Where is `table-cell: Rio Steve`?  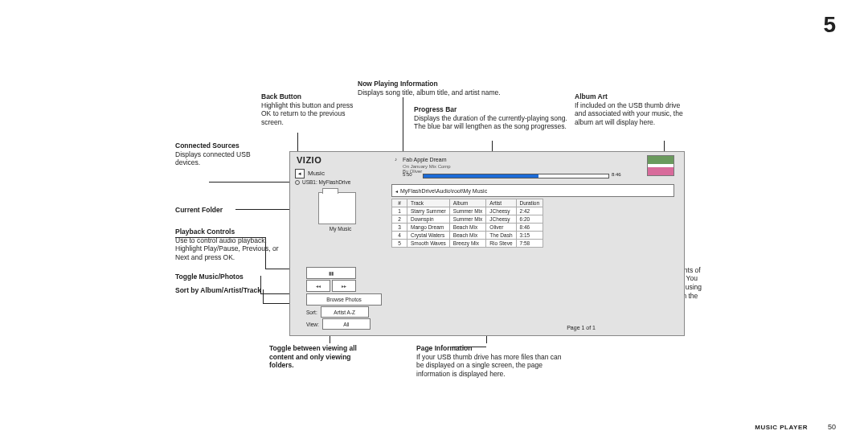 table-cell: Rio Steve is located at coordinates (502, 244).